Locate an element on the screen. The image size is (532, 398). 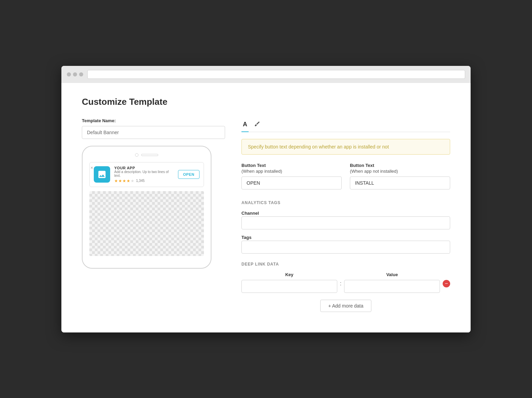
tags-label: Tags is located at coordinates (346, 238).